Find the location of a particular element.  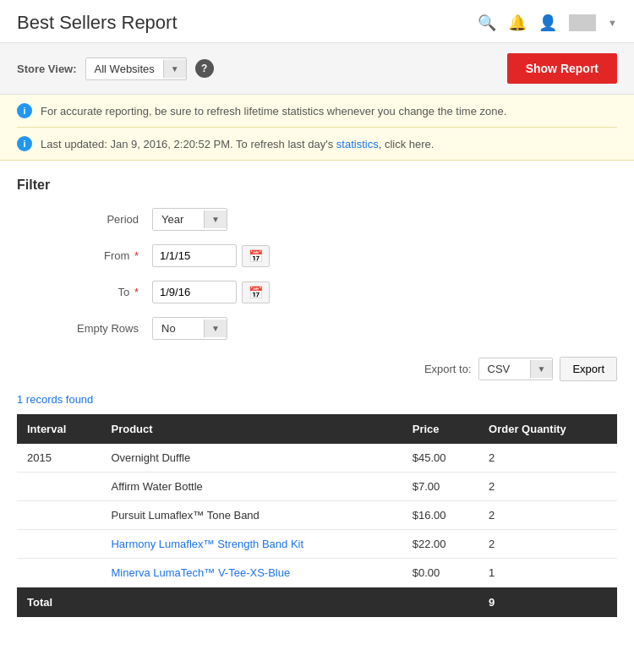

cell-product: Minerva LumaTech™ V-Tee-XS-Blue is located at coordinates (251, 573).